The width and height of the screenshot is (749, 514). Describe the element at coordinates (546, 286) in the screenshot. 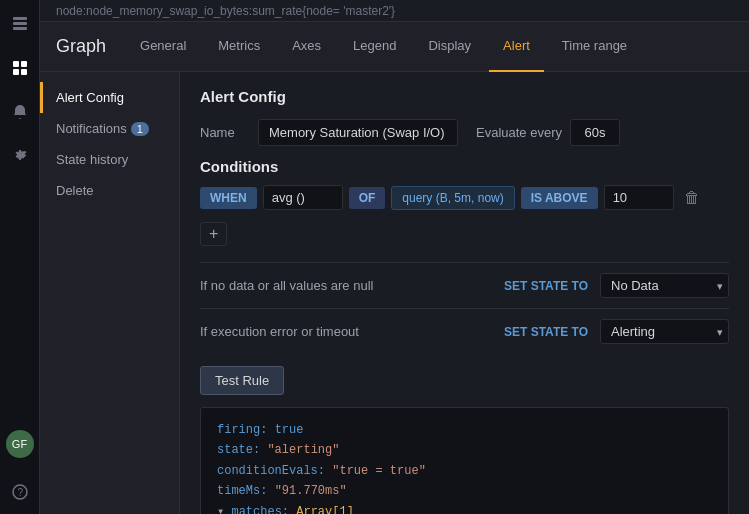

I see `no-data-set-state-label: SET STATE TO` at that location.